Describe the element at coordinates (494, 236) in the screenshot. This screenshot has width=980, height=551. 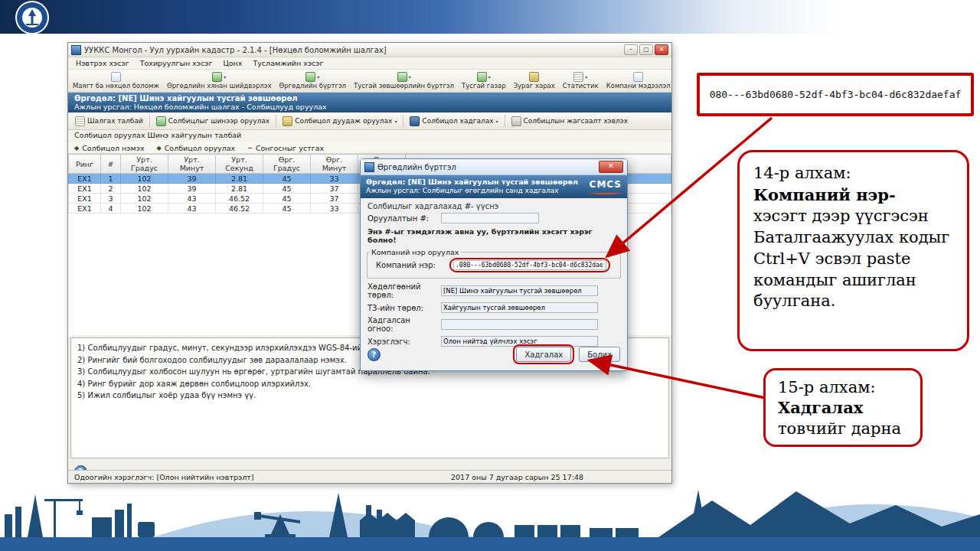
I see `remember-note: Энэ #-ыг тэмдэглэж авна уу, бүртгэлийн х…` at that location.